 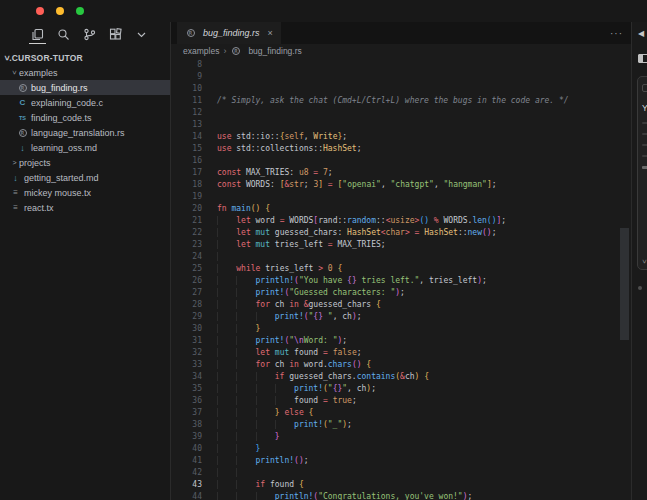 What do you see at coordinates (644, 108) in the screenshot?
I see `chat-user-label: Y` at bounding box center [644, 108].